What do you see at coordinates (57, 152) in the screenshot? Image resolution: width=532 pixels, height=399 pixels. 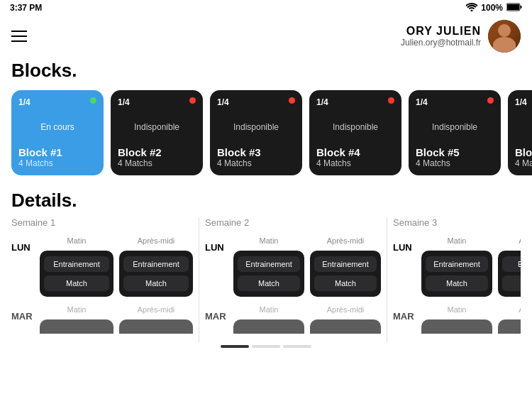 I see `card-name: Block #1` at bounding box center [57, 152].